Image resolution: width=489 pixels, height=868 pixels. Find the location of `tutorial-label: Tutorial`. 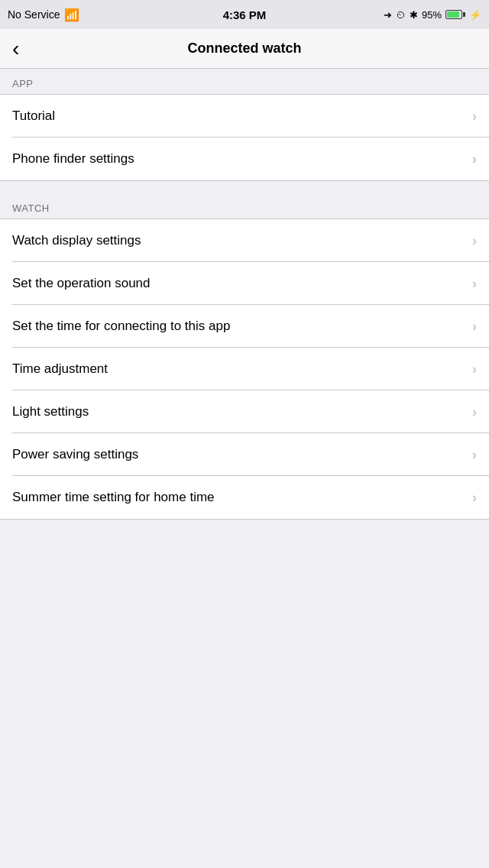

tutorial-label: Tutorial is located at coordinates (34, 116).